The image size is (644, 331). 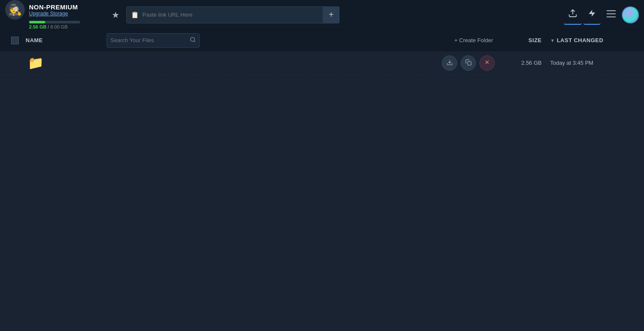 I want to click on create-folder-button: + Create Folder, so click(x=473, y=40).